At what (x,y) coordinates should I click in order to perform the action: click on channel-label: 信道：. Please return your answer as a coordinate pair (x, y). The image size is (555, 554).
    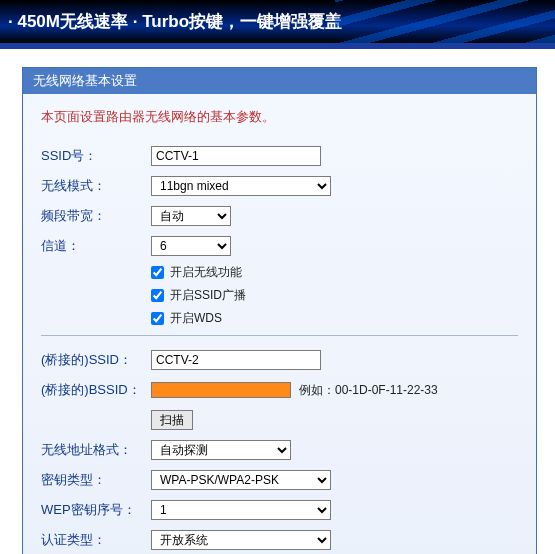
    Looking at the image, I should click on (96, 246).